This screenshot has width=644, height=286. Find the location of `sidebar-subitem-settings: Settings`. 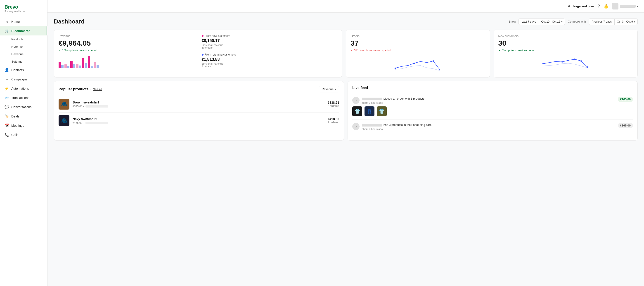

sidebar-subitem-settings: Settings is located at coordinates (24, 61).